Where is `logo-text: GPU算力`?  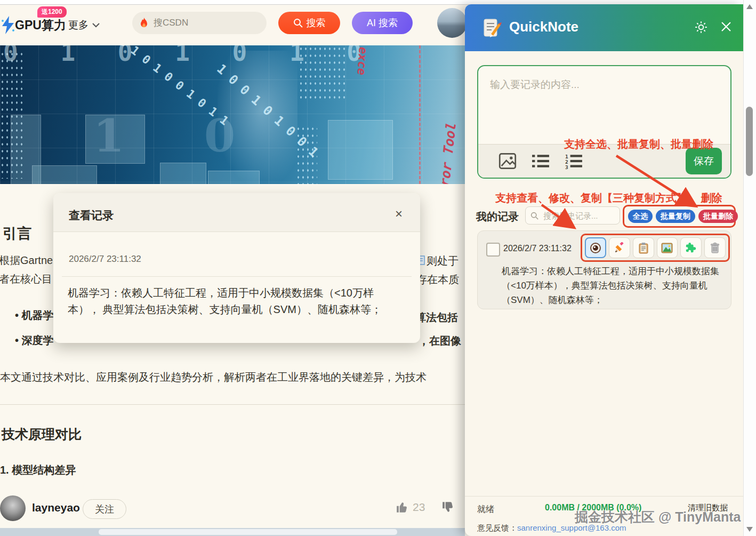 logo-text: GPU算力 is located at coordinates (41, 26).